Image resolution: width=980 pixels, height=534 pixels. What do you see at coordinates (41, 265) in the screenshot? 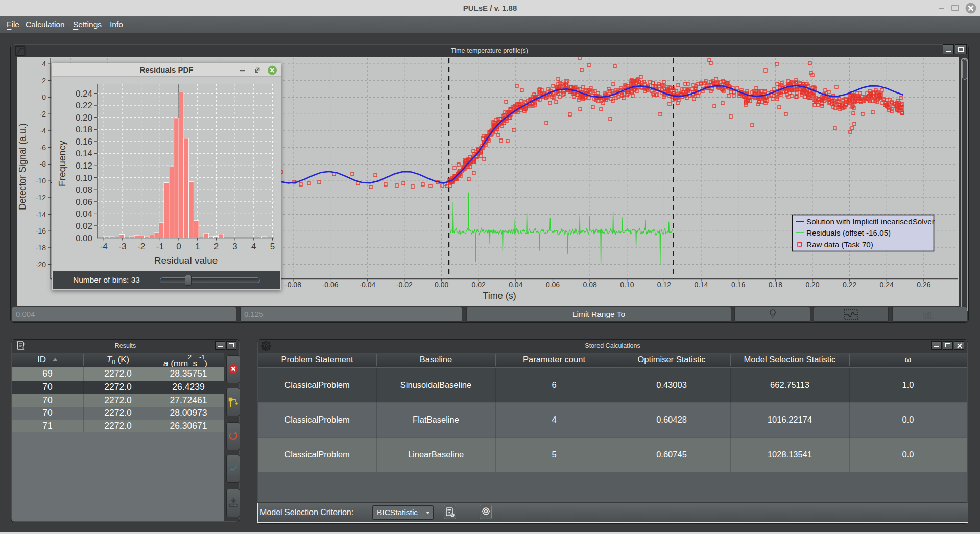
I see `svg-text: -20` at bounding box center [41, 265].